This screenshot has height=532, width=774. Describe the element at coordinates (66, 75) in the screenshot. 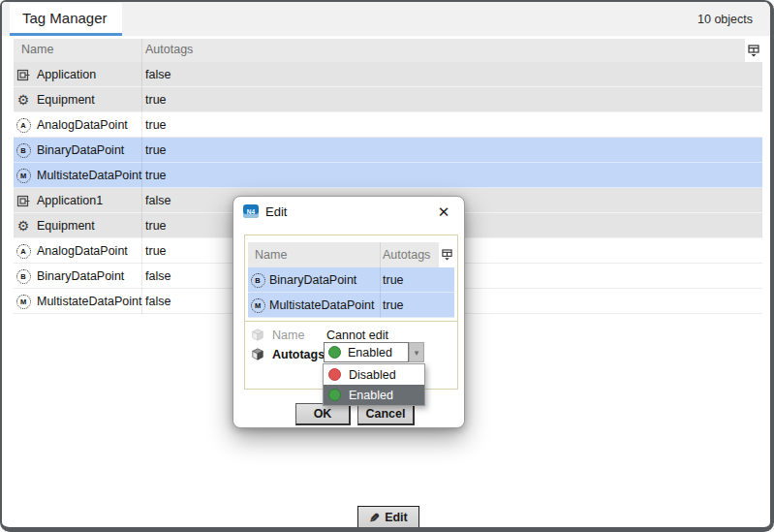

I see `row-name: Application` at that location.